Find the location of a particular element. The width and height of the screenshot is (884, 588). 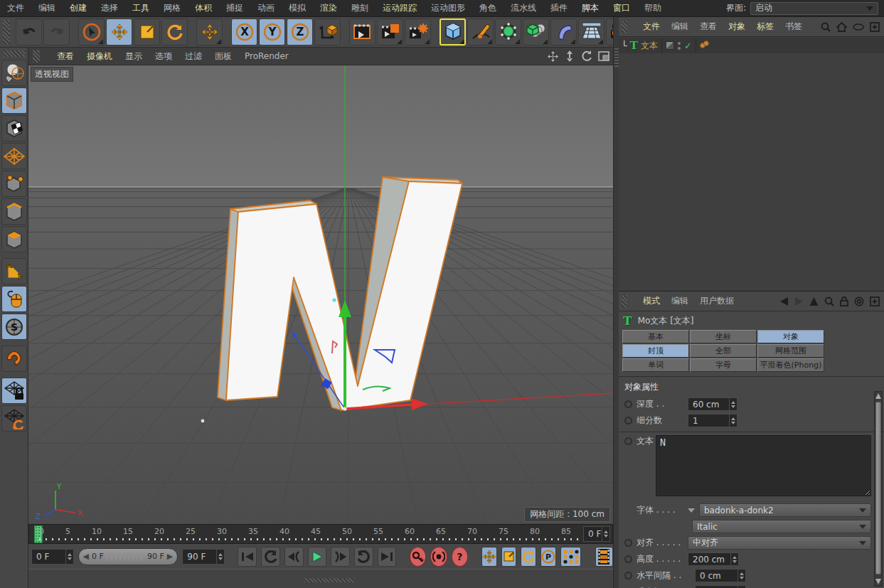

menu-sculpt: 雕刻 is located at coordinates (360, 9).